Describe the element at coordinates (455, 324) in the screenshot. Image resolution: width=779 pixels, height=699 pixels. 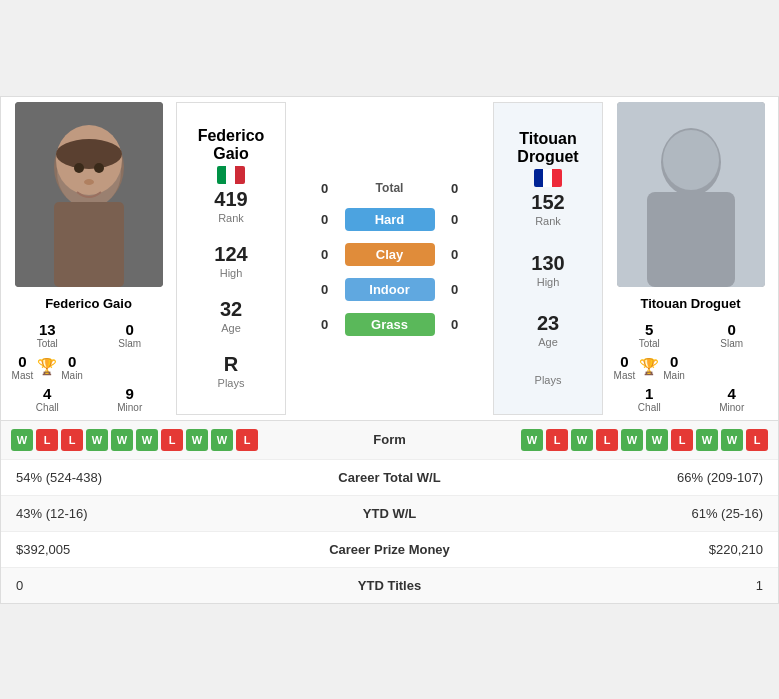
I see `grass-score-right: 0` at that location.